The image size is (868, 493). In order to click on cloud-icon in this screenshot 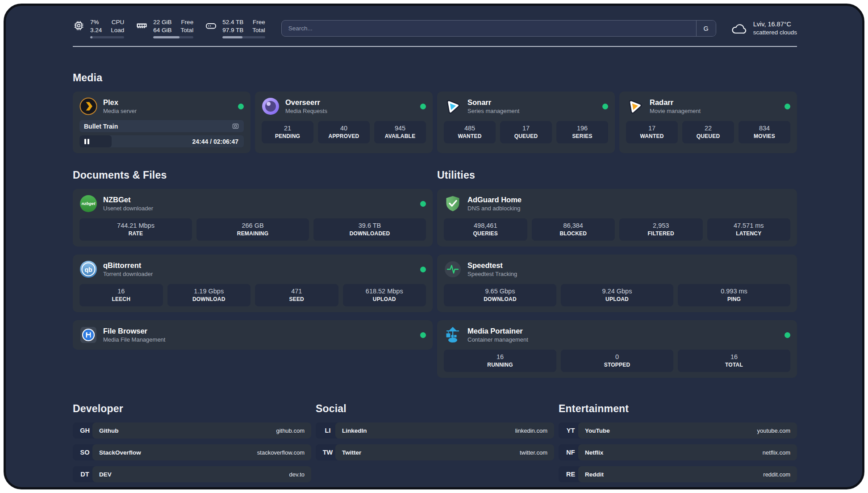, I will do `click(739, 29)`.